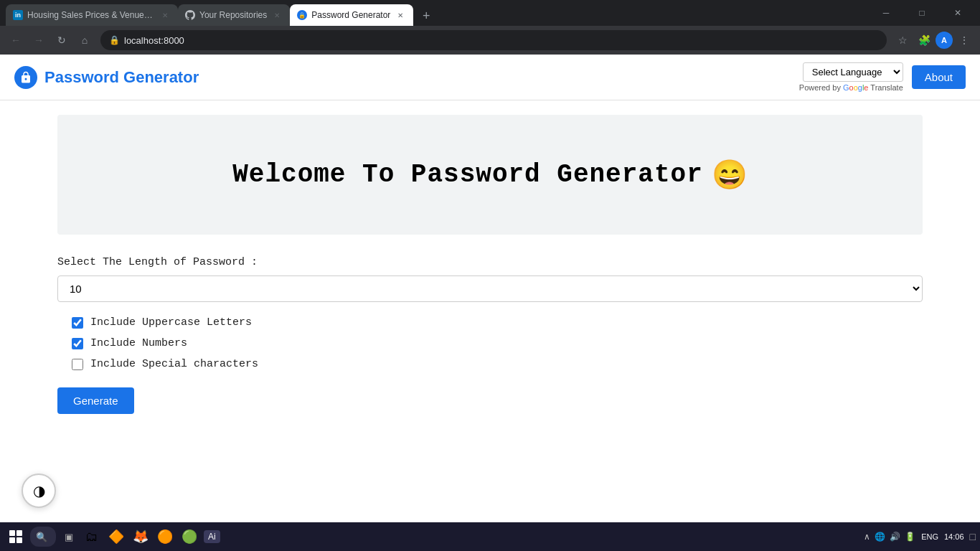 This screenshot has width=980, height=551. I want to click on tab-housing: in Housing Sales Prices & Venues D ✕, so click(92, 15).